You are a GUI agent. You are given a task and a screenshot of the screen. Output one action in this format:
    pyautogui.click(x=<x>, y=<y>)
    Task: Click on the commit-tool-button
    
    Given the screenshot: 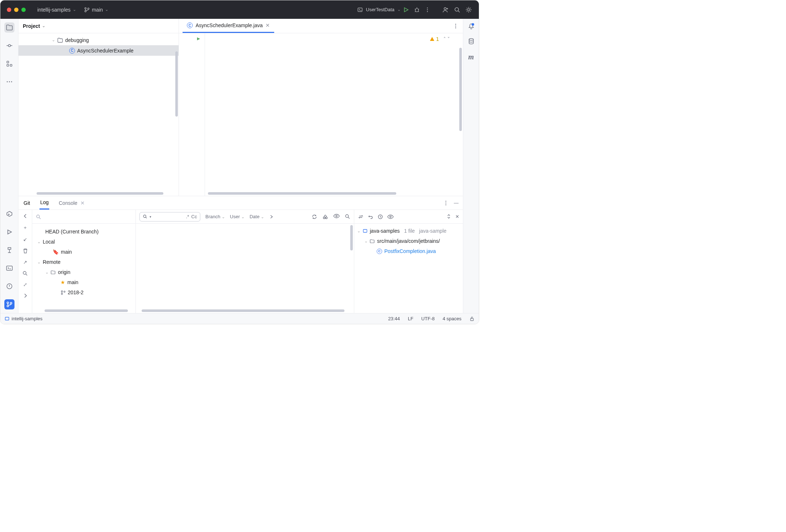 What is the action you would take?
    pyautogui.click(x=9, y=46)
    